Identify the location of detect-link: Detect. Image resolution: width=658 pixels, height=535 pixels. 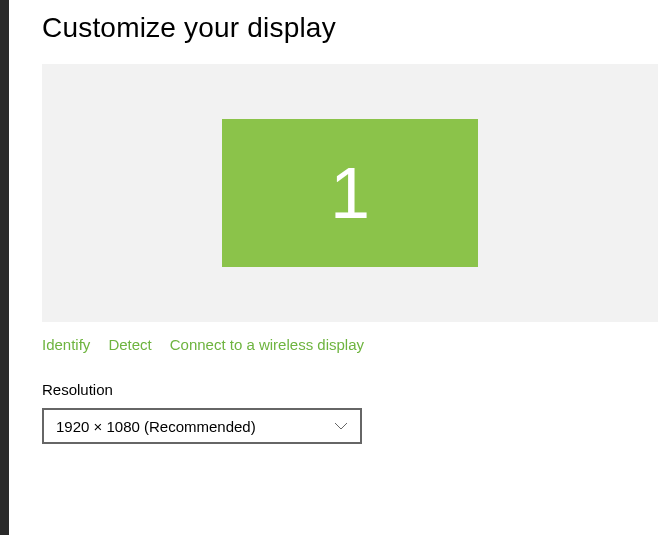
(130, 344).